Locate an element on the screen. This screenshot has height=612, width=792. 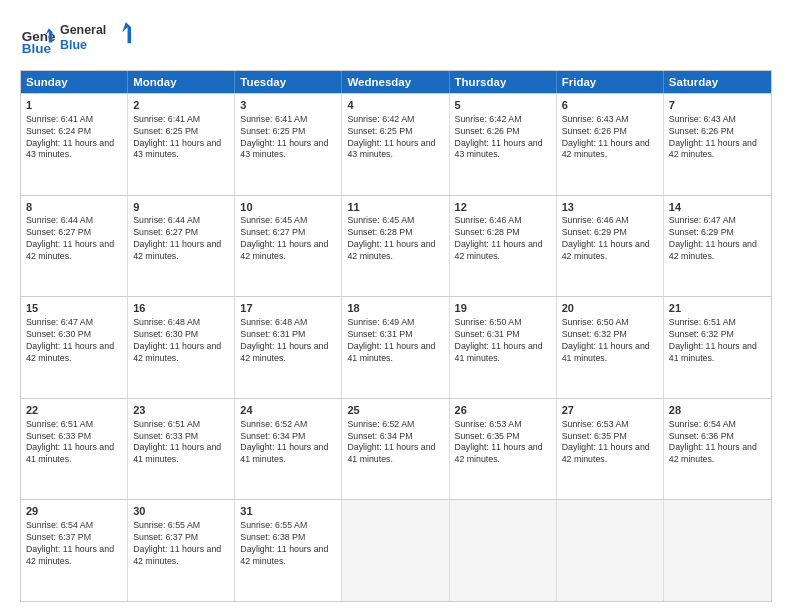
day-number: 17 is located at coordinates (288, 308).